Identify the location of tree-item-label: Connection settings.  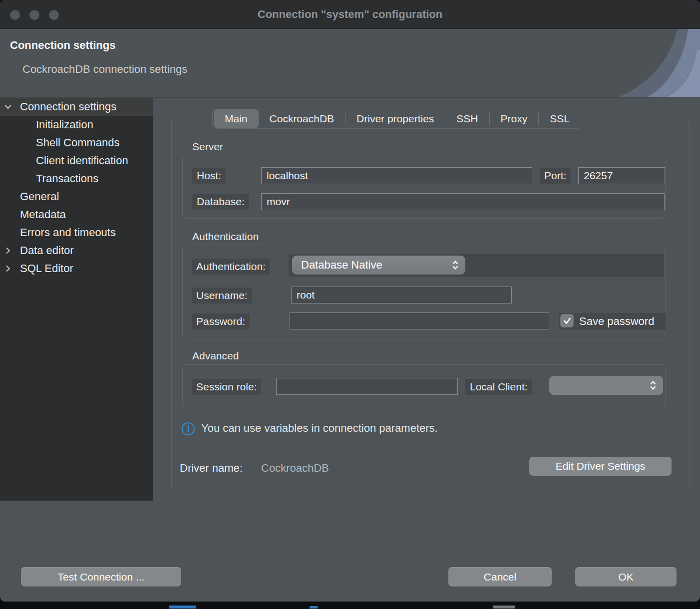
(68, 107).